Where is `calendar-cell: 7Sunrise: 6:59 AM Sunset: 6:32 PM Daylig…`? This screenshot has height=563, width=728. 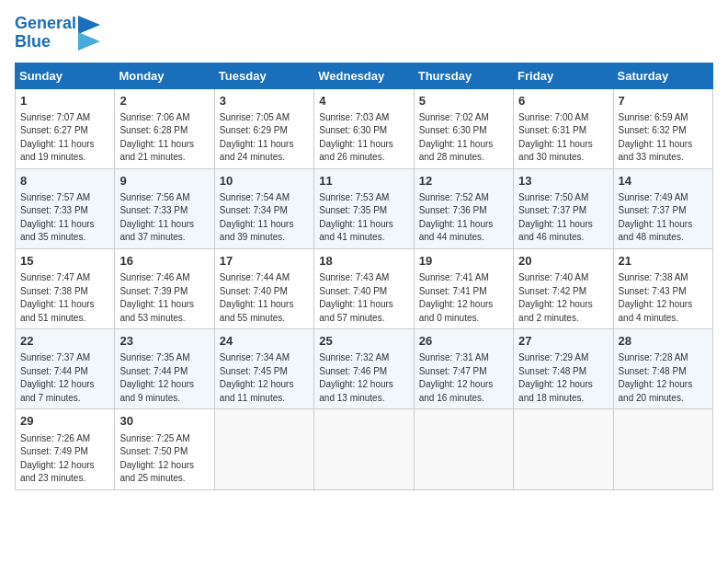 calendar-cell: 7Sunrise: 6:59 AM Sunset: 6:32 PM Daylig… is located at coordinates (663, 129).